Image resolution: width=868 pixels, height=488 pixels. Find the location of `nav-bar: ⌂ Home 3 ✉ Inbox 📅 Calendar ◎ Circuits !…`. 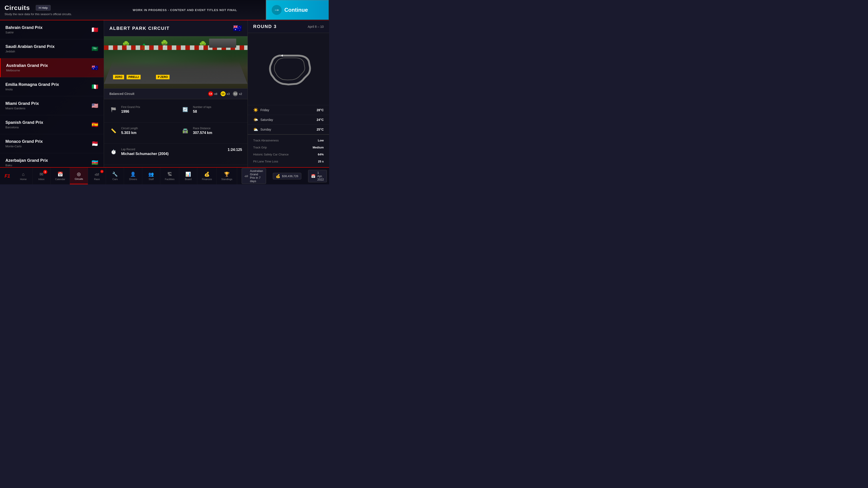

nav-bar: ⌂ Home 3 ✉ Inbox 📅 Calendar ◎ Circuits !… is located at coordinates (126, 176).